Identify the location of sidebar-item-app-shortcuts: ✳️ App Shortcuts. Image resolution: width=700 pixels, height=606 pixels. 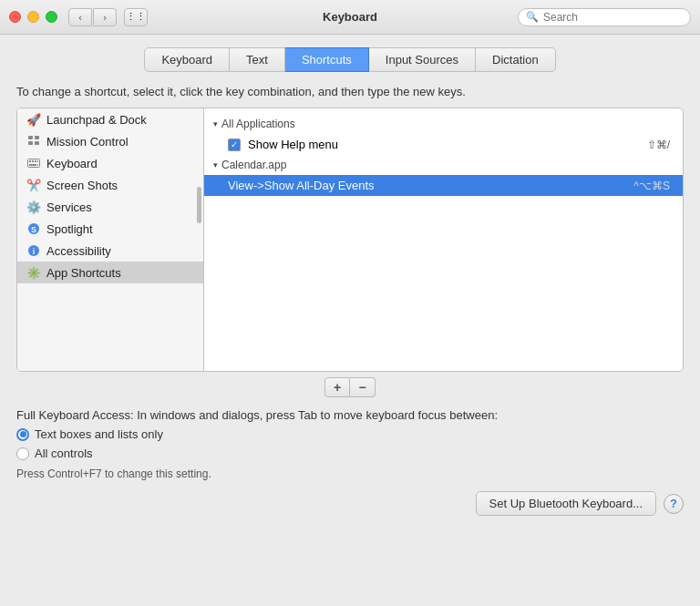
(110, 272).